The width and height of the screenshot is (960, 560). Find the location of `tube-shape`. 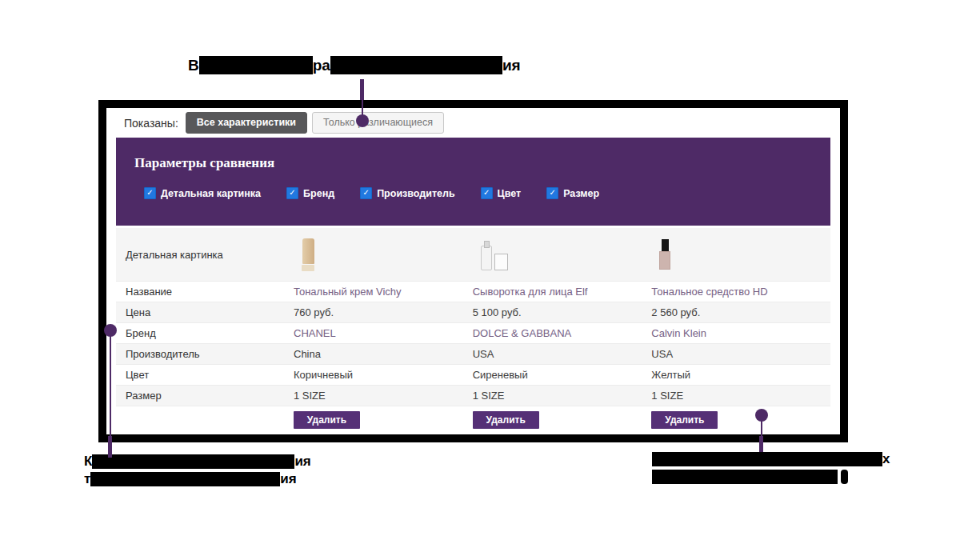

tube-shape is located at coordinates (308, 254).